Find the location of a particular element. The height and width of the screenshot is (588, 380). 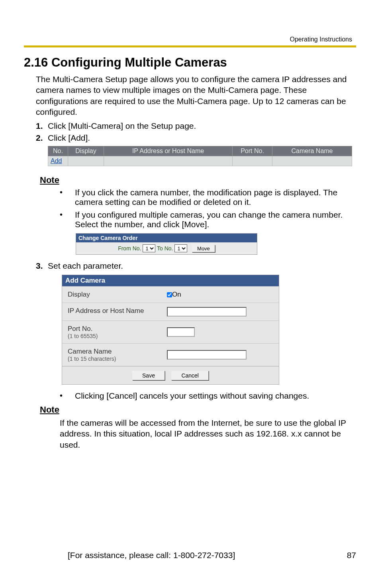

step-3-num: 3. is located at coordinates (42, 266).